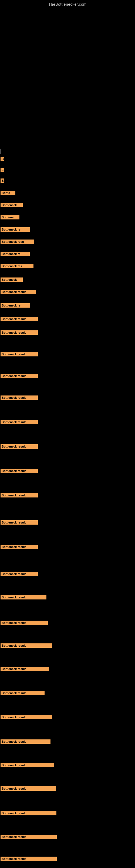 The height and width of the screenshot is (868, 135). Describe the element at coordinates (1, 151) in the screenshot. I see `cursor-line` at that location.